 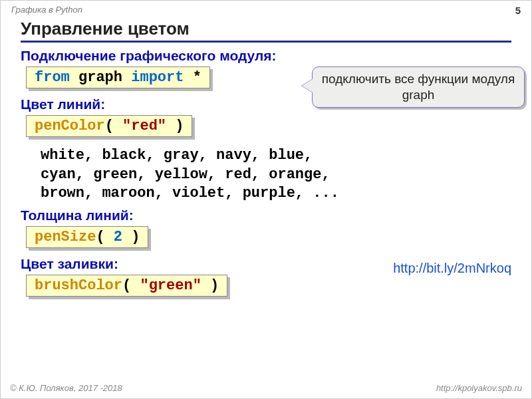 What do you see at coordinates (87, 237) in the screenshot?
I see `code-box-pensize: penSize( 2 )` at bounding box center [87, 237].